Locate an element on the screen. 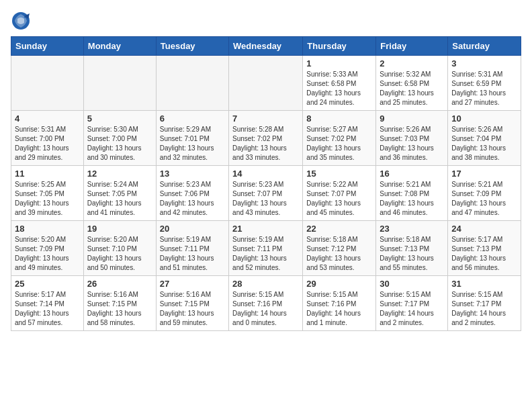 The image size is (532, 411). day-number: 17 is located at coordinates (484, 173).